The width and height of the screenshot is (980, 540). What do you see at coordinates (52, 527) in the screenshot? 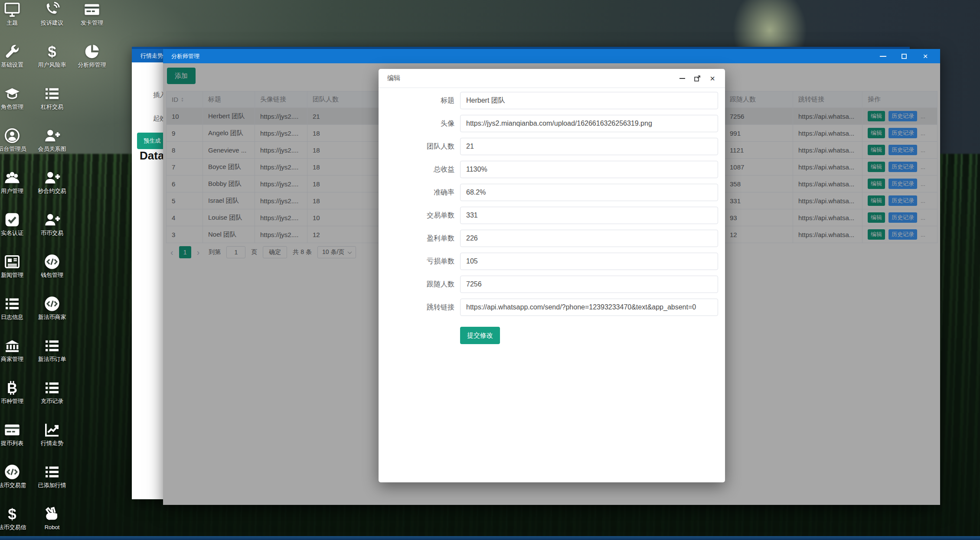
I see `desktop-icon-label: Robot` at bounding box center [52, 527].